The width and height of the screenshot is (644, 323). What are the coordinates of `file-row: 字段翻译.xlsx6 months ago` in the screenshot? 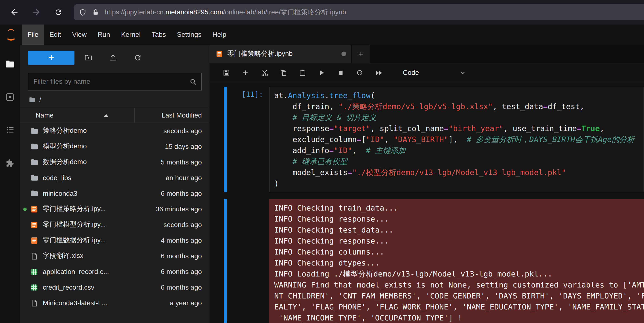 It's located at (115, 256).